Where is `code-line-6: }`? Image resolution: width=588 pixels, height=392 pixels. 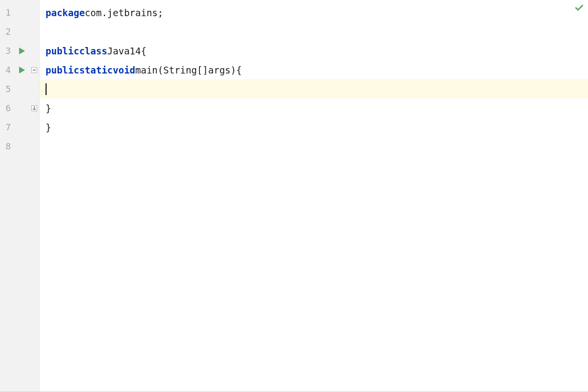 code-line-6: } is located at coordinates (314, 108).